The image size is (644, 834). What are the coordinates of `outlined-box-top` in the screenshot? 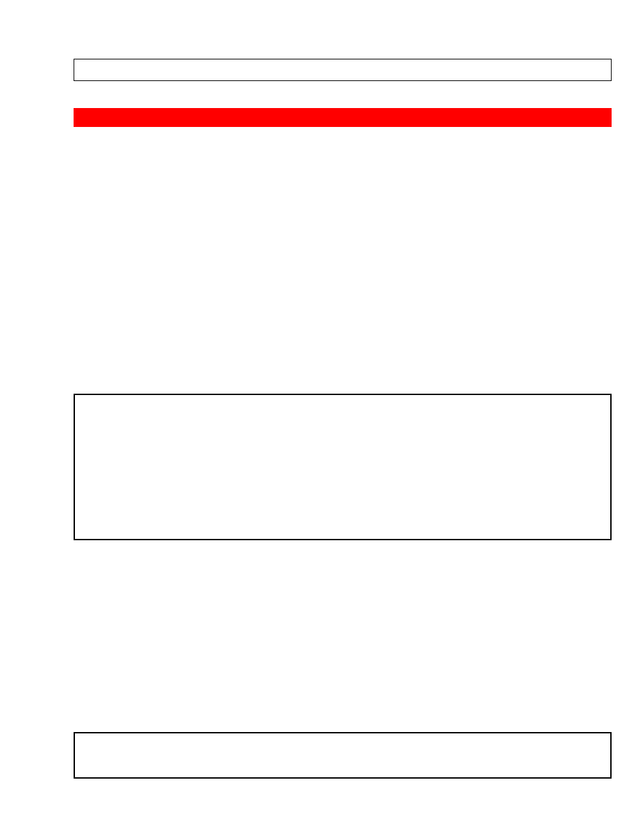 It's located at (343, 70).